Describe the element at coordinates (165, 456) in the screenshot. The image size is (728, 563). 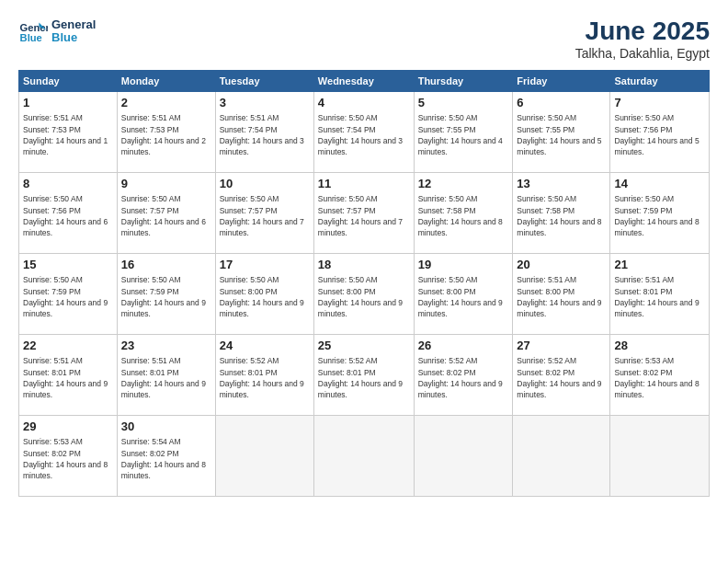
I see `calendar-cell: 30Sunrise: 5:54 AMSunset: 8:02 PMDayligh…` at that location.